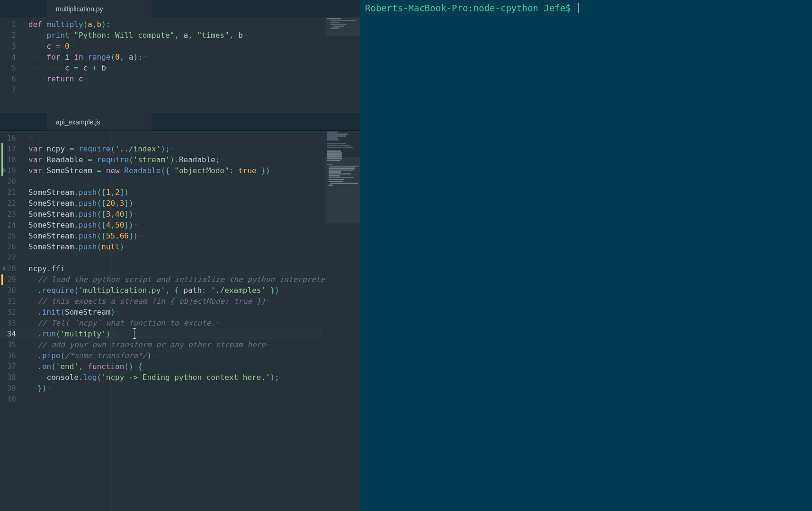 The height and width of the screenshot is (511, 812). What do you see at coordinates (8, 356) in the screenshot?
I see `line-number: 36` at bounding box center [8, 356].